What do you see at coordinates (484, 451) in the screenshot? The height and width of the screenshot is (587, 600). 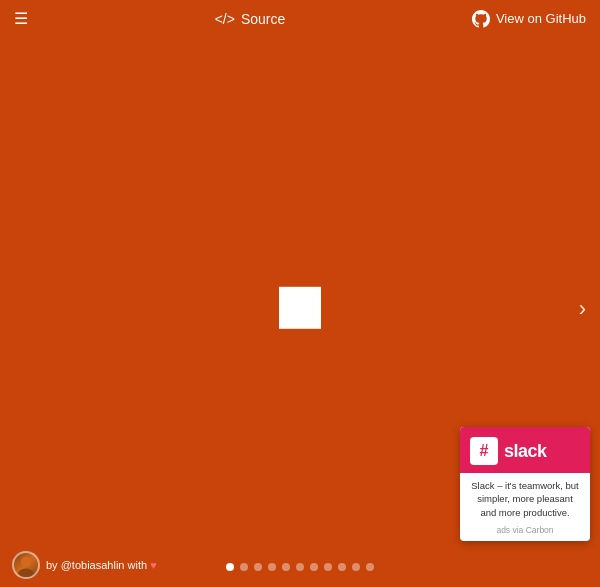 I see `slack-hash-icon: #` at bounding box center [484, 451].